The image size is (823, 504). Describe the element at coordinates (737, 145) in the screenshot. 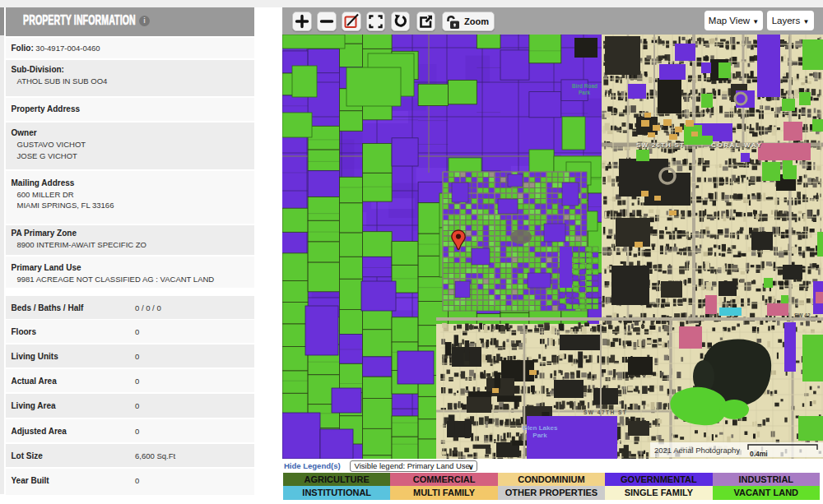

I see `svg-text: CORAL WAY` at that location.